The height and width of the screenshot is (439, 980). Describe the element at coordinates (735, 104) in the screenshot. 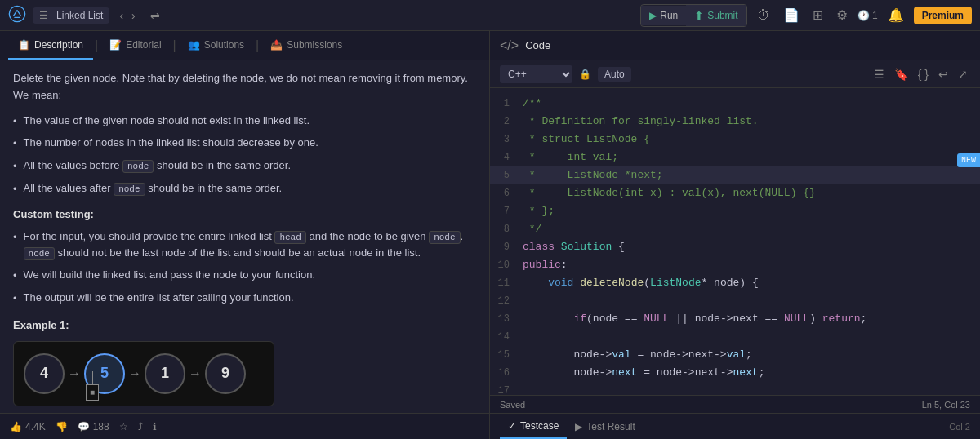

I see `code-line-1: 1 /**` at that location.